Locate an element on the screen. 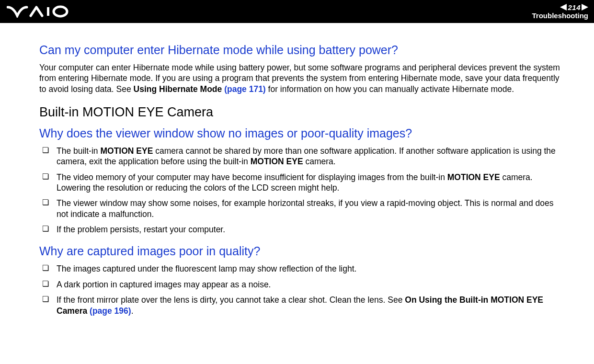 The image size is (594, 364). question-viewer-title: Why does the viewer window show no image… is located at coordinates (302, 133).